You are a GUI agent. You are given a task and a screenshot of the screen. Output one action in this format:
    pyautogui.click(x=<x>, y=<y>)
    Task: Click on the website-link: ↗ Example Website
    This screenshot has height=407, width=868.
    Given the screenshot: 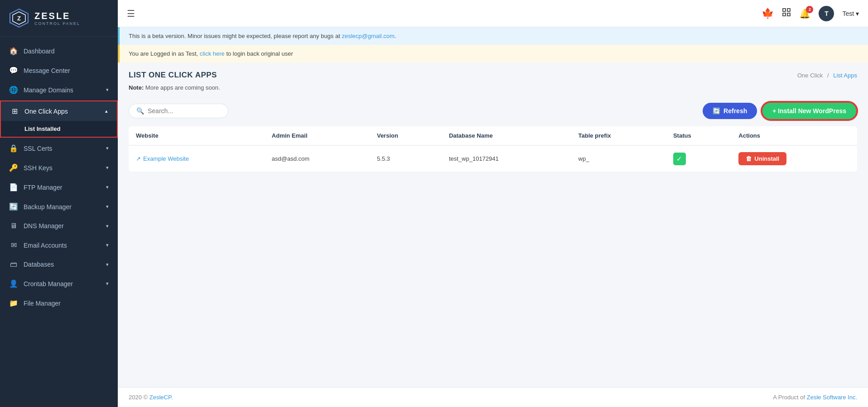 What is the action you would take?
    pyautogui.click(x=197, y=158)
    